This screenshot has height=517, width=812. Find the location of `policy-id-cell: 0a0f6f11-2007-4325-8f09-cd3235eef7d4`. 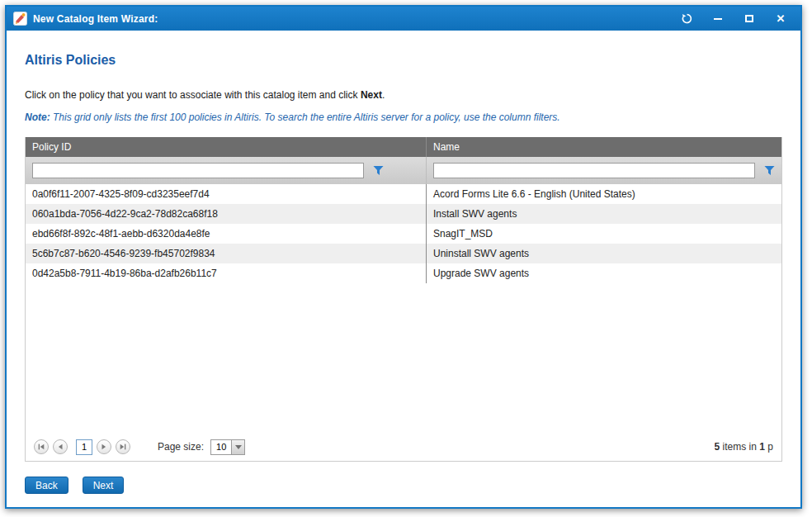

policy-id-cell: 0a0f6f11-2007-4325-8f09-cd3235eef7d4 is located at coordinates (226, 194).